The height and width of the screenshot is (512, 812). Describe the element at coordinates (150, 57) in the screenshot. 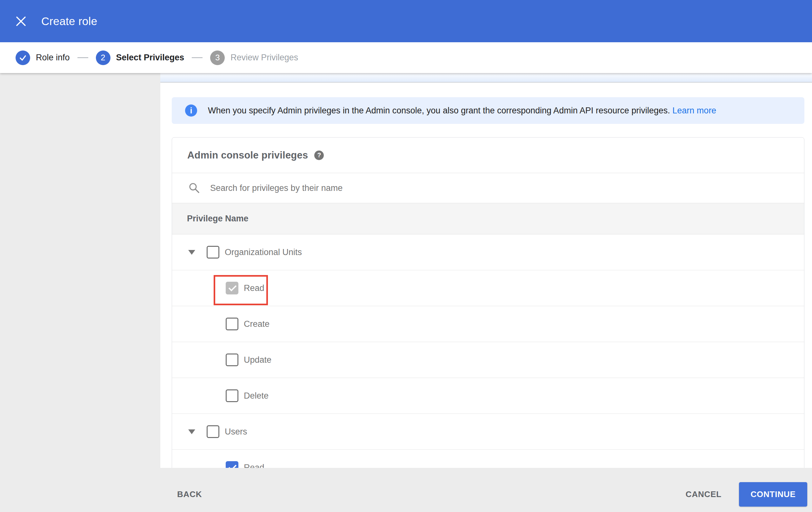

I see `step-select-privileges-label: Select Privileges` at that location.